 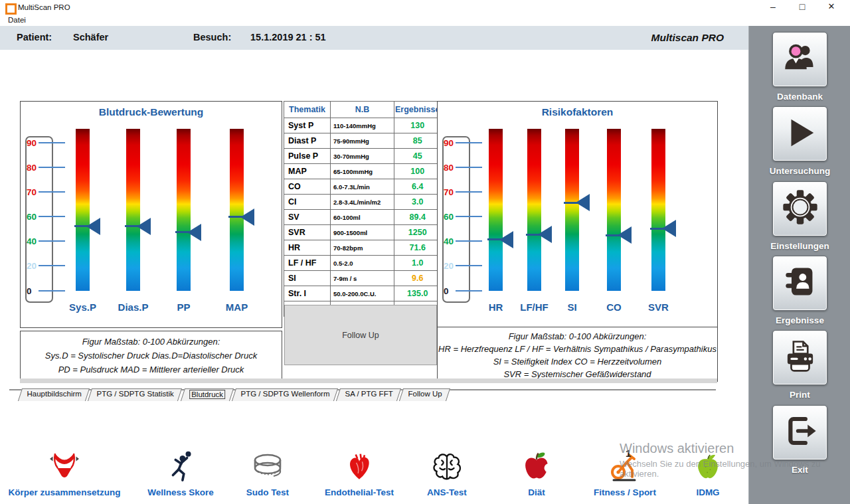 What do you see at coordinates (800, 97) in the screenshot?
I see `sidebar-label-datenbank: Datenbank` at bounding box center [800, 97].